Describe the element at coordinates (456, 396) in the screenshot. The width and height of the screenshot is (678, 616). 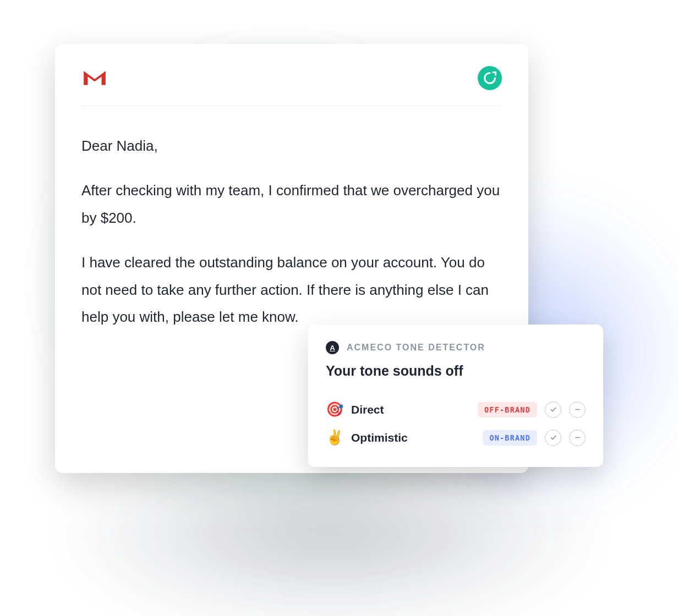
I see `tone-detector-card: A ACMECO TONE DETECTOR Your tone sounds …` at that location.